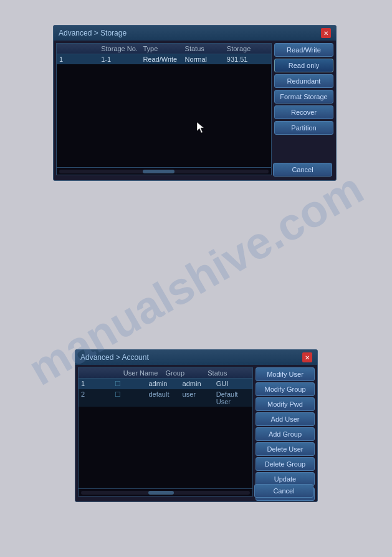  What do you see at coordinates (285, 449) in the screenshot?
I see `delete-user-button: Delete User` at bounding box center [285, 449].